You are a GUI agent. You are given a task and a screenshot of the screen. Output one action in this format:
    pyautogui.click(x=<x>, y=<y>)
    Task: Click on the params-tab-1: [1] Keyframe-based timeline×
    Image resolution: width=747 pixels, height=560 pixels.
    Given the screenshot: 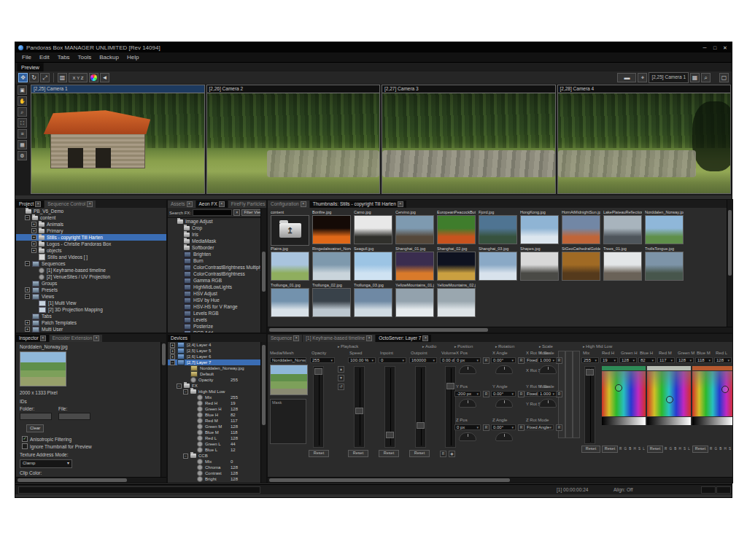 What is the action you would take?
    pyautogui.click(x=338, y=338)
    